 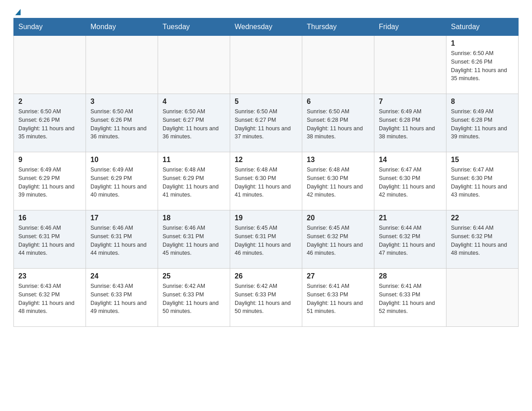 I want to click on weekday-header-row: SundayMondayTuesdayWednesdayThursdayFrid…, so click(x=266, y=27).